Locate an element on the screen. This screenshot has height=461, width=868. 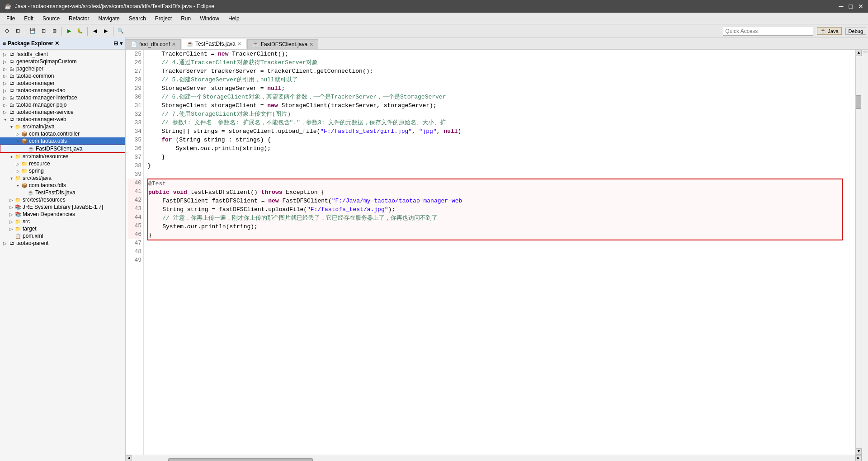
sidebar-item-taotao-parent: ▷ 🗂 taotao-parent is located at coordinates (62, 243).